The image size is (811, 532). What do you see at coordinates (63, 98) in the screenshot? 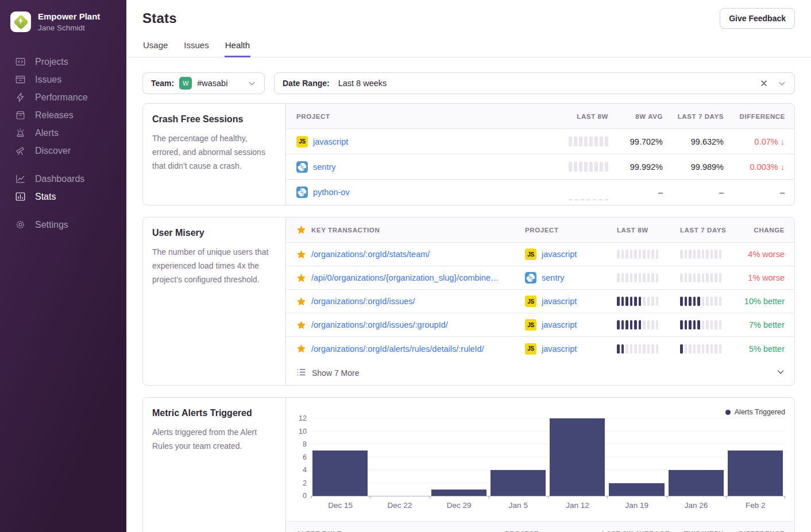
I see `sidebar-item-performance: Performance` at bounding box center [63, 98].